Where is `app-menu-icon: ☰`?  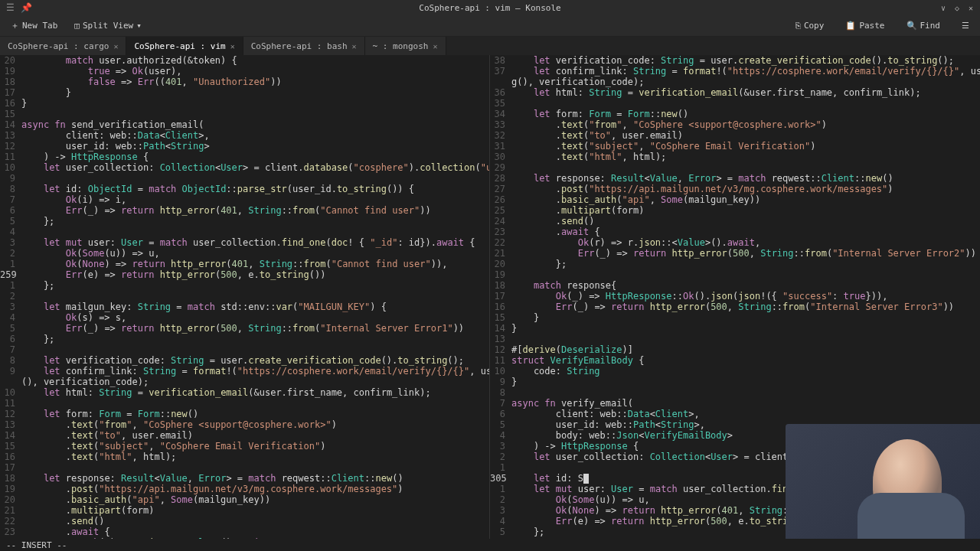
app-menu-icon: ☰ is located at coordinates (11, 8).